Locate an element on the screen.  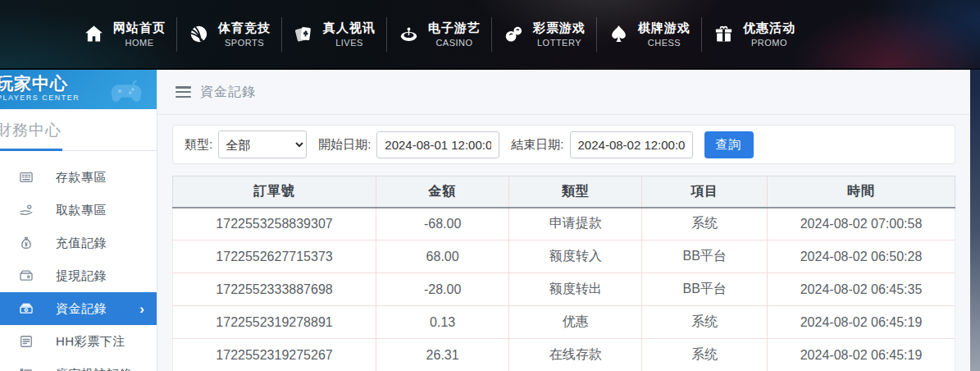
spade-icon is located at coordinates (618, 34).